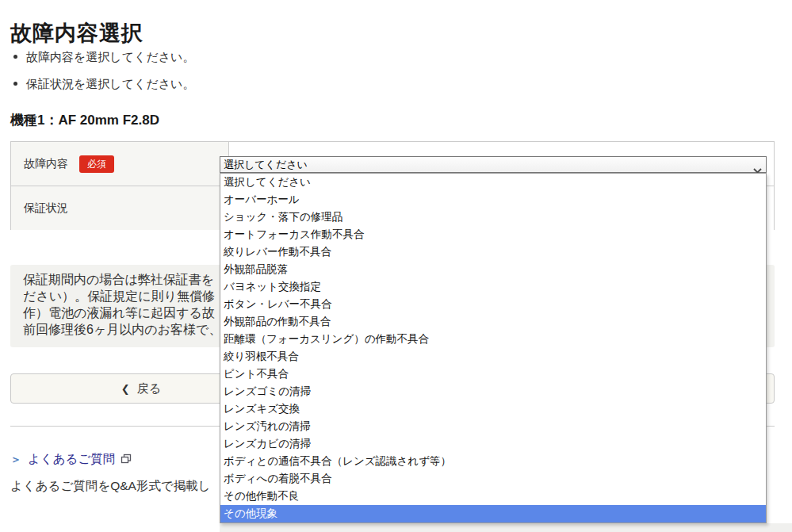 The height and width of the screenshot is (532, 792). Describe the element at coordinates (506, 528) in the screenshot. I see `dropdown-shadow-strip` at that location.